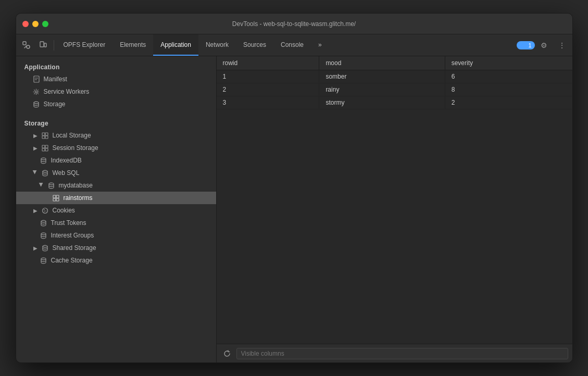  Describe the element at coordinates (72, 135) in the screenshot. I see `local-storage-label: Local Storage` at that location.